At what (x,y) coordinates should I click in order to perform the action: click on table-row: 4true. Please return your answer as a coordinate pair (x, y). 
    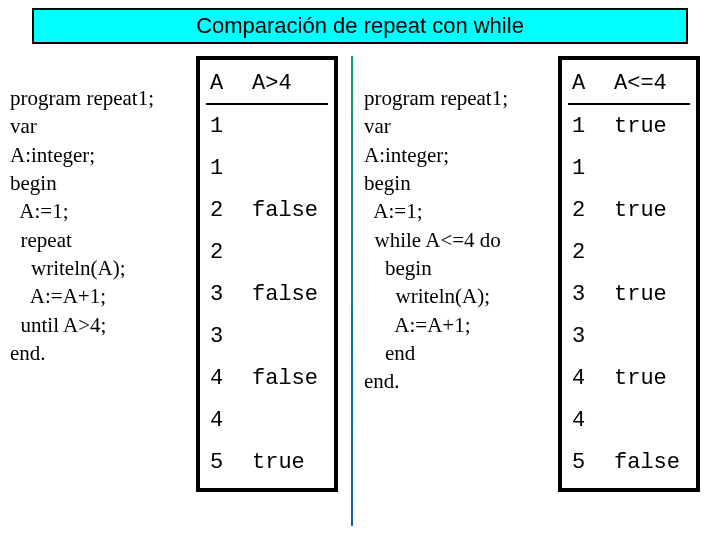
    Looking at the image, I should click on (629, 377).